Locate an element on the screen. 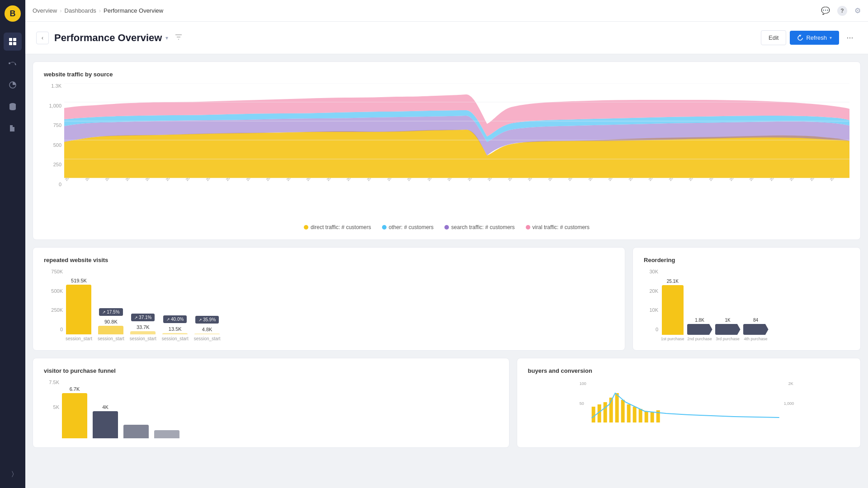  visitor-y-labels: 7.5K5K is located at coordinates (53, 404).